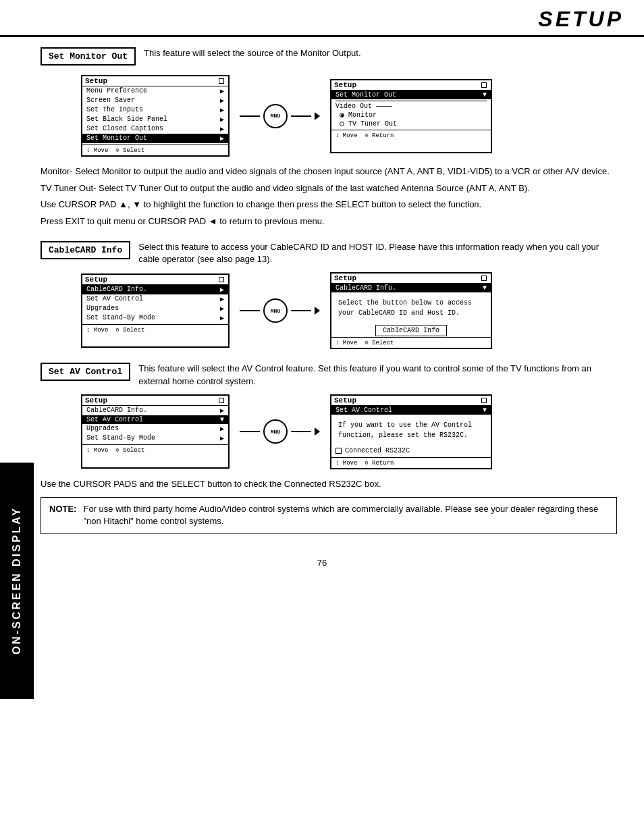 This screenshot has width=644, height=834. What do you see at coordinates (279, 432) in the screenshot?
I see `arrow-3: MNU` at bounding box center [279, 432].